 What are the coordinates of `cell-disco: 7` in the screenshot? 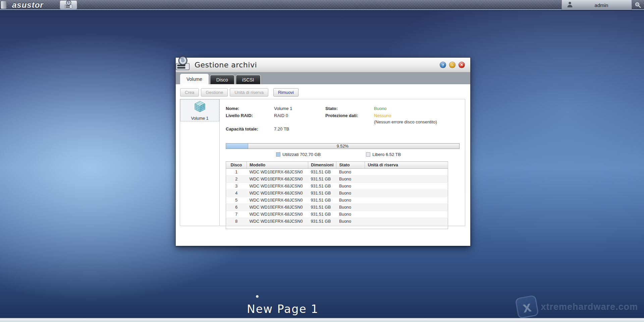 It's located at (236, 215).